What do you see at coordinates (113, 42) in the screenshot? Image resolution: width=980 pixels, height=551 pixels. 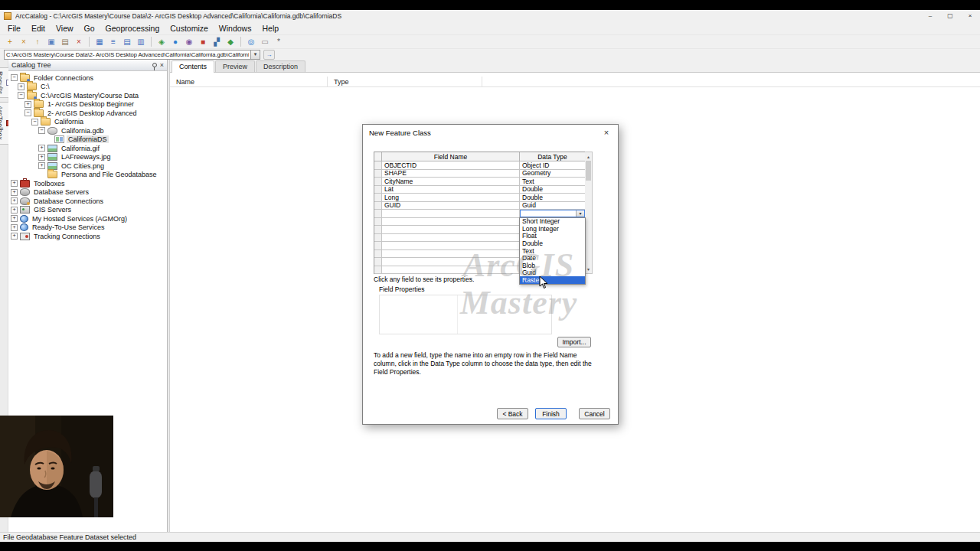 I see `list-view-icon: ≡` at bounding box center [113, 42].